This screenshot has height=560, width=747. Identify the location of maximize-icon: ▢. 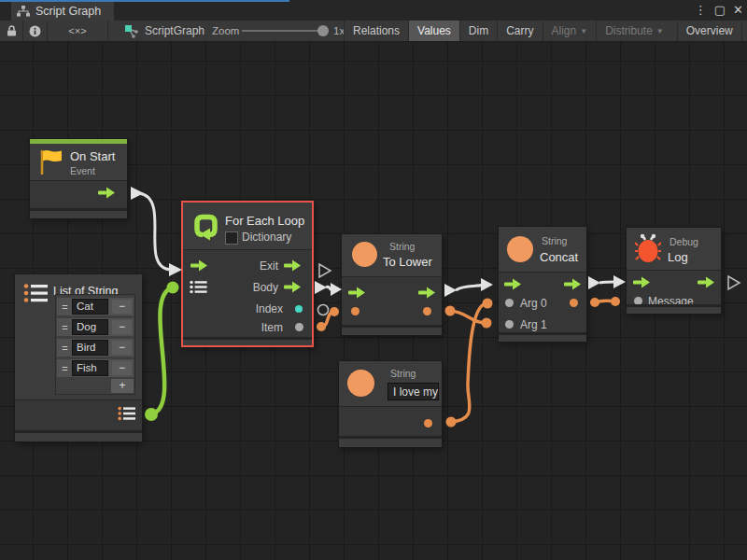
(720, 9).